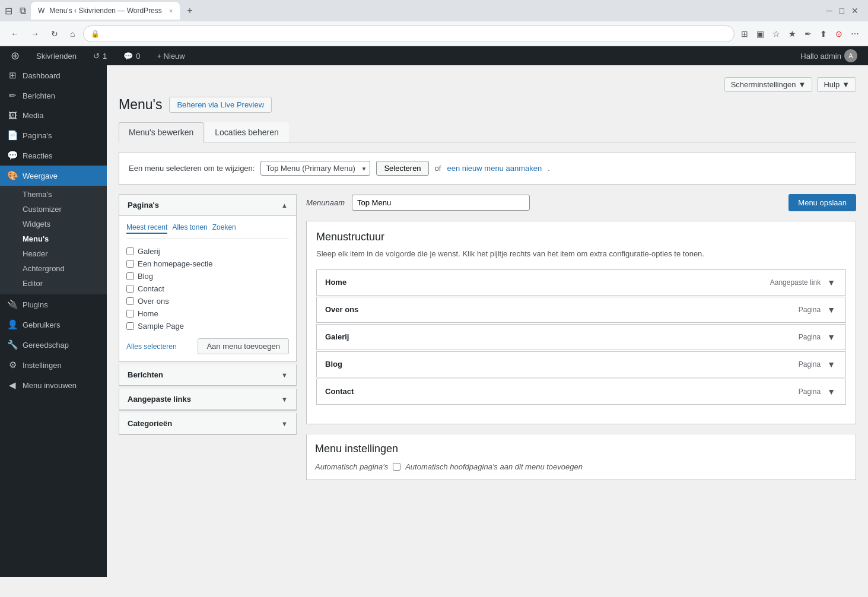 This screenshot has height=597, width=868. Describe the element at coordinates (159, 399) in the screenshot. I see `aangepaste-links-title: Aangepaste links` at that location.